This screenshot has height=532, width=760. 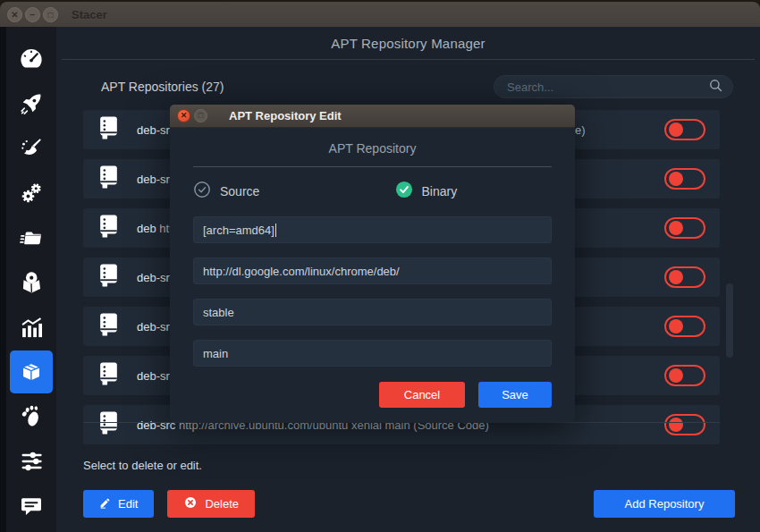 I want to click on dialog-close-button: ✕, so click(x=184, y=116).